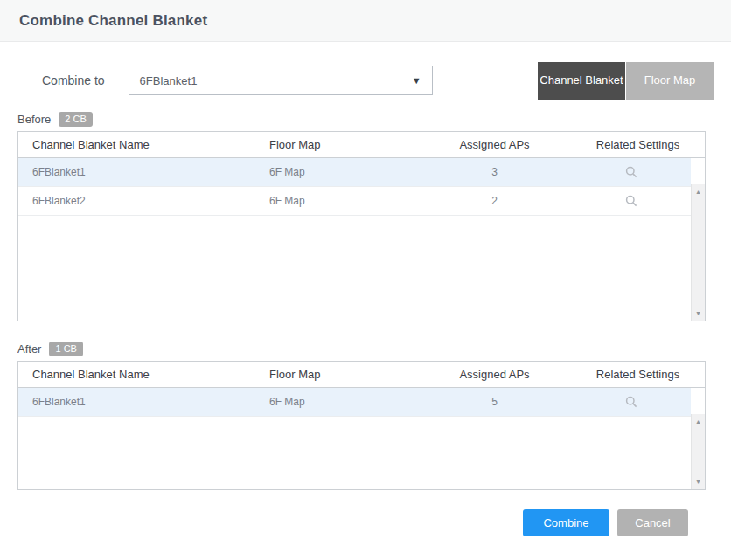 The height and width of the screenshot is (560, 731). What do you see at coordinates (366, 119) in the screenshot?
I see `before-section-header: Before 2 CB` at bounding box center [366, 119].